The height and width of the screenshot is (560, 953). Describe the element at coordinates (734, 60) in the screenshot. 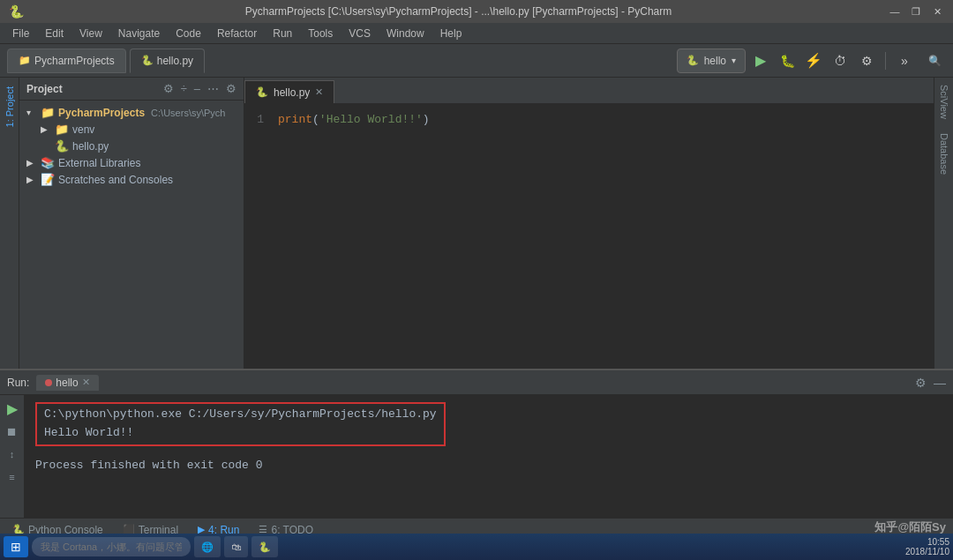

I see `run-config-dropdown-icon: ▾` at that location.